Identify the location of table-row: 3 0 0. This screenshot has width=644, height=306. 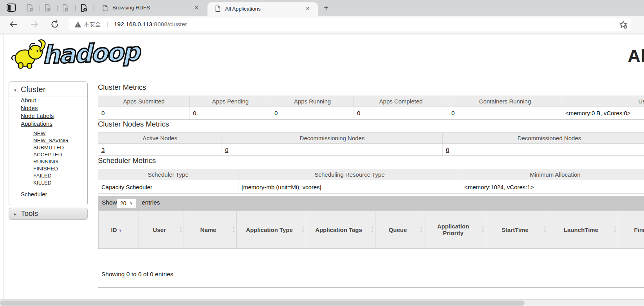
(371, 150).